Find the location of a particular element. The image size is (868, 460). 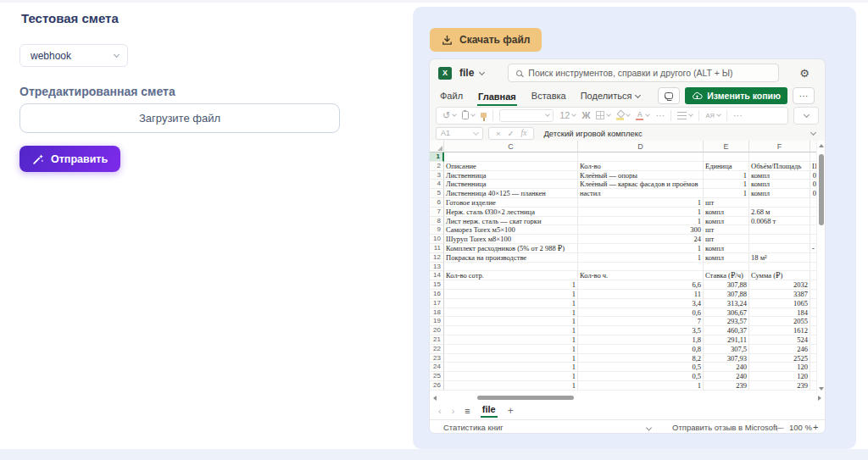

send-button: Отправить is located at coordinates (70, 159).